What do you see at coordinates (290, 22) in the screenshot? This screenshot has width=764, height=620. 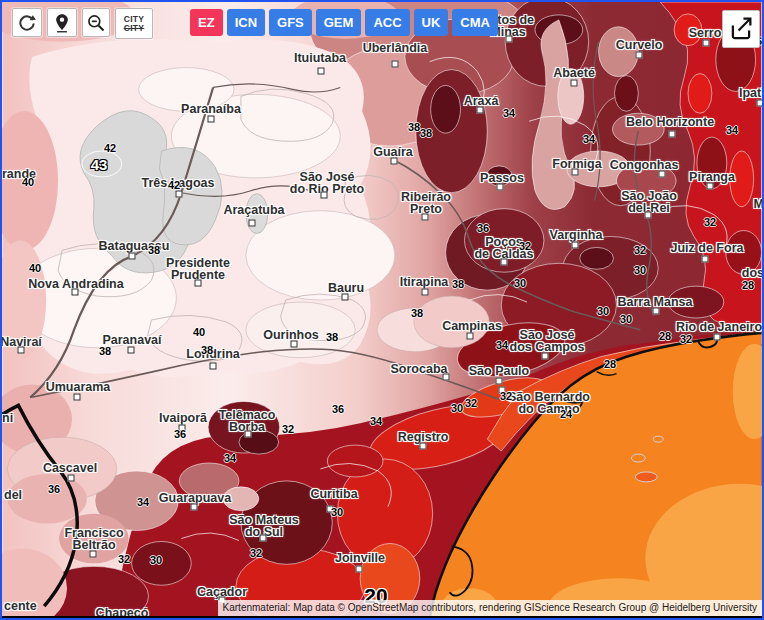 I see `model-button-gfs: GFS` at bounding box center [290, 22].